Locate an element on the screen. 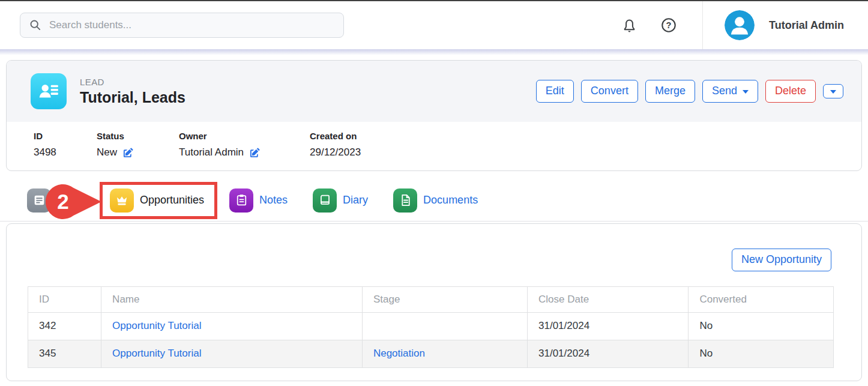 This screenshot has height=386, width=868. meta-label: Owner is located at coordinates (241, 136).